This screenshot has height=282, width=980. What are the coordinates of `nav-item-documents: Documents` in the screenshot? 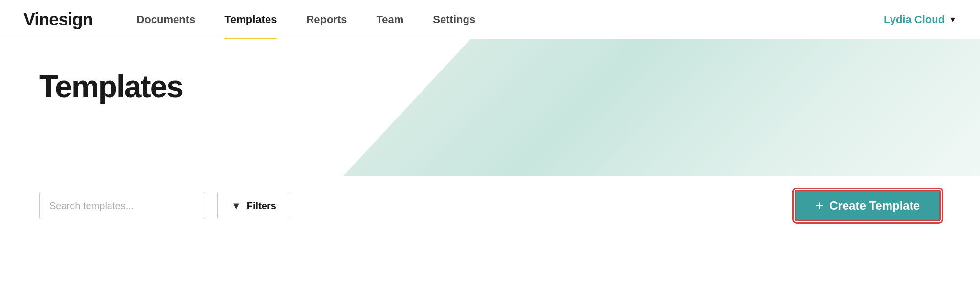 It's located at (166, 20).